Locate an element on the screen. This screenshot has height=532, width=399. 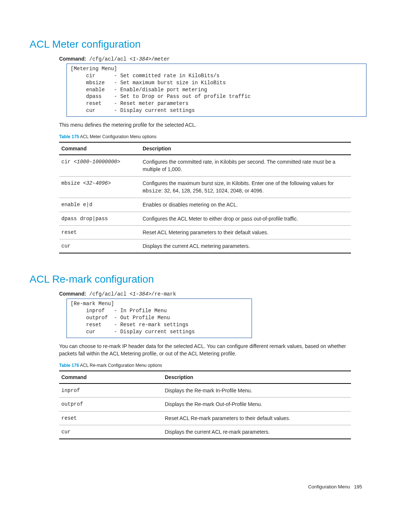
cmd-text: outprof is located at coordinates (111, 404).